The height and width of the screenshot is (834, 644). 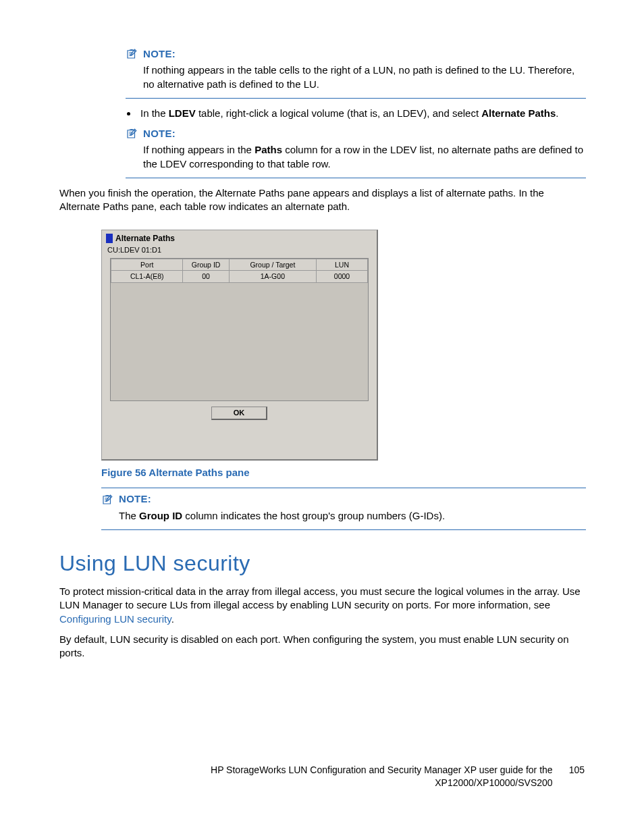 I want to click on col-port: Port, so click(x=147, y=265).